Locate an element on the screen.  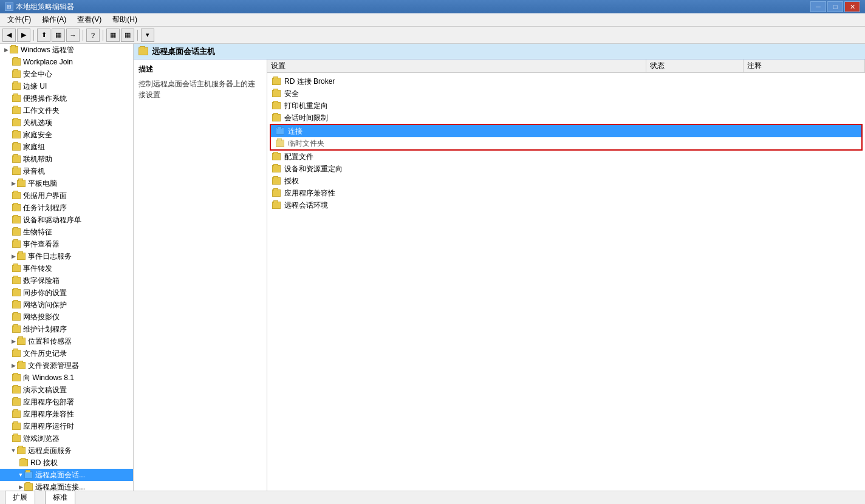
sidebar-item-rd-connection: ▶ 远程桌面连接... is located at coordinates (67, 486).